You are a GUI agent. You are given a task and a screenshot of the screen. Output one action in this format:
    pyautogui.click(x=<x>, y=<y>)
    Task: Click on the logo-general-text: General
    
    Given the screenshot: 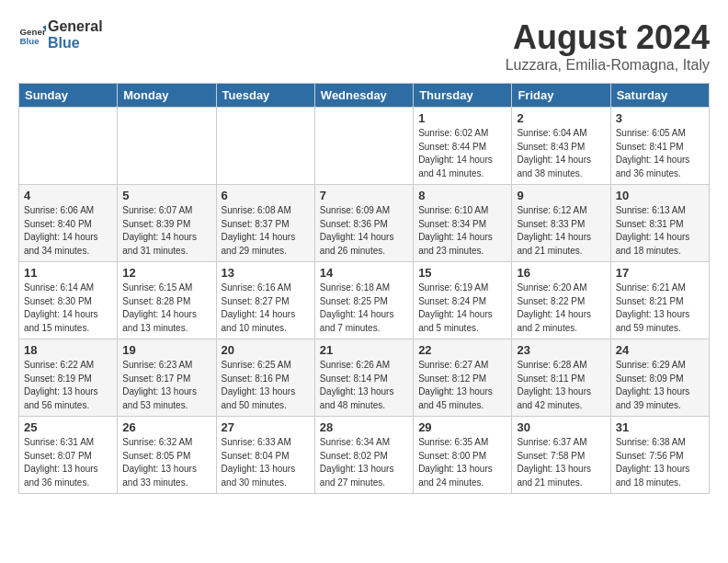 What is the action you would take?
    pyautogui.click(x=75, y=27)
    